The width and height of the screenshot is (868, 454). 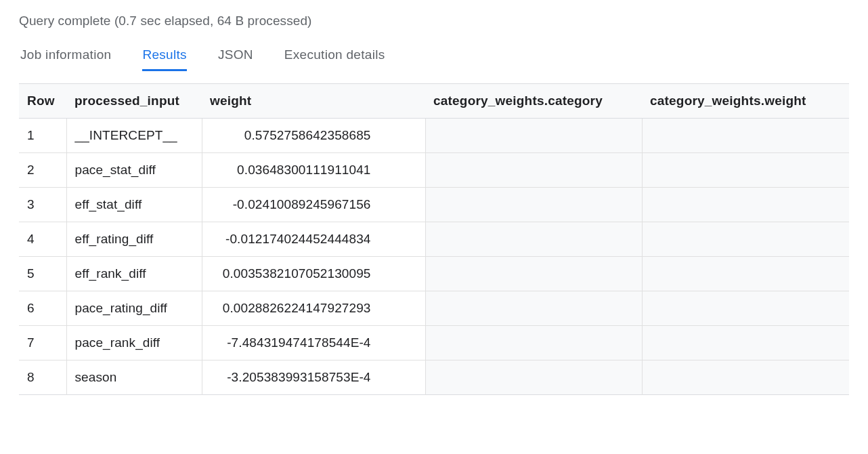 I want to click on tab-results: Results, so click(x=164, y=60).